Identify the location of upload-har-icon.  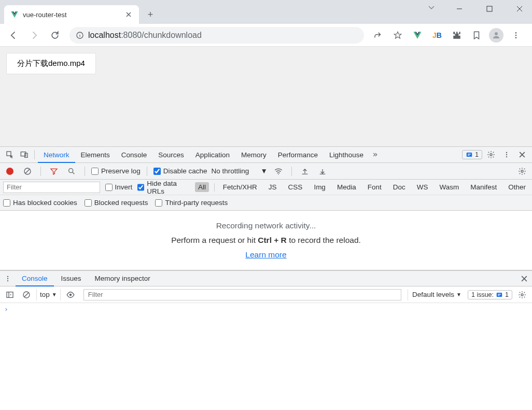
(305, 171).